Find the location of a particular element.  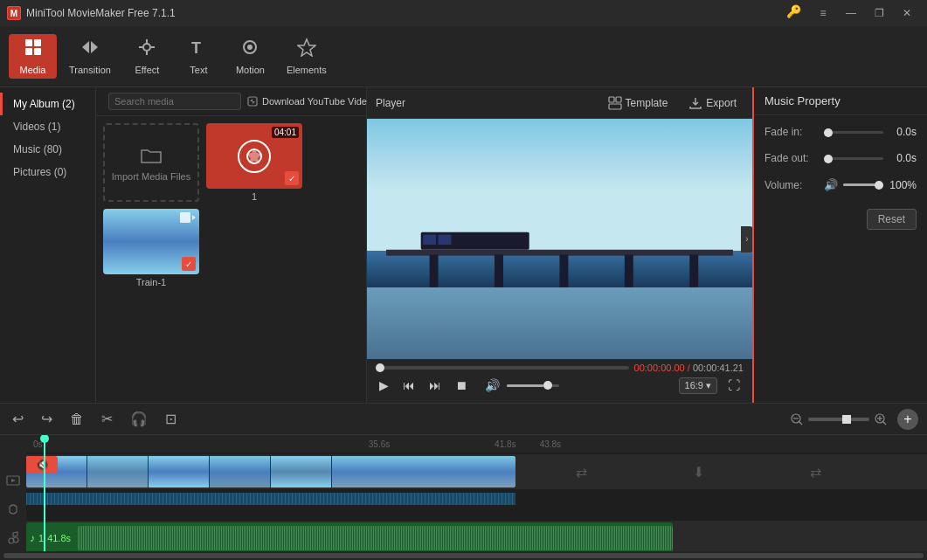

toolbar-elements: Elements is located at coordinates (307, 56).